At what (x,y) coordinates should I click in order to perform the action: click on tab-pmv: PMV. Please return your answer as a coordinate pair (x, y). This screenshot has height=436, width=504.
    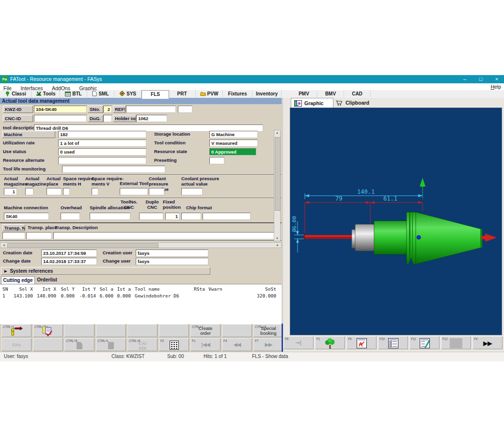
    Looking at the image, I should click on (304, 94).